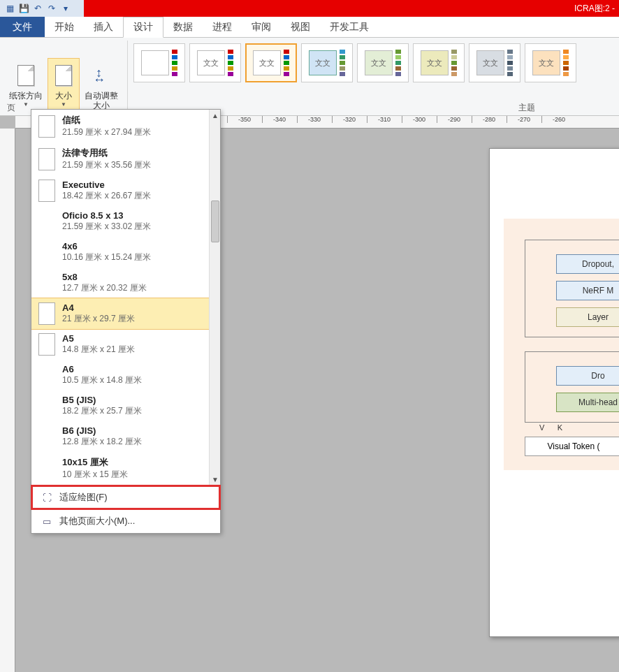 This screenshot has height=672, width=619. What do you see at coordinates (64, 96) in the screenshot?
I see `size-label: 大小` at bounding box center [64, 96].